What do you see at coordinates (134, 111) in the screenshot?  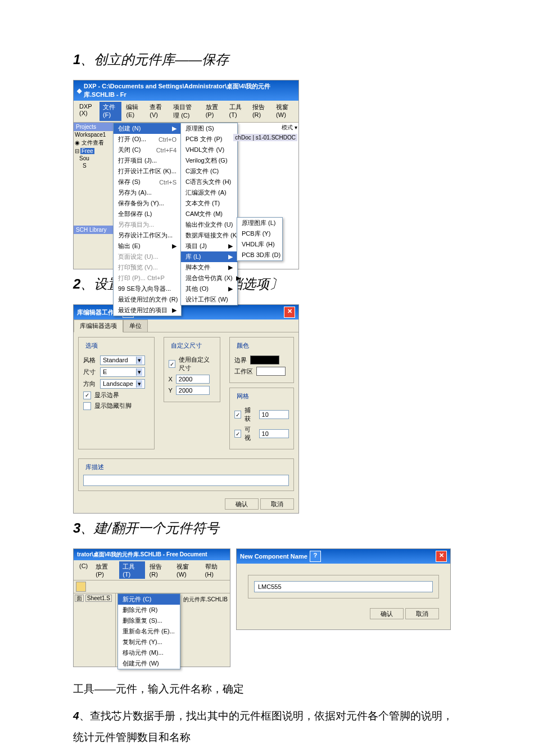 I see `menu-edit: 编辑 (E)` at bounding box center [134, 111].